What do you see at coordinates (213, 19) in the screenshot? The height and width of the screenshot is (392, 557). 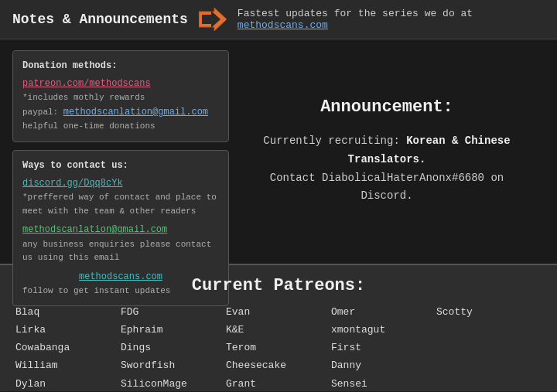 I see `arrow-icon` at bounding box center [213, 19].